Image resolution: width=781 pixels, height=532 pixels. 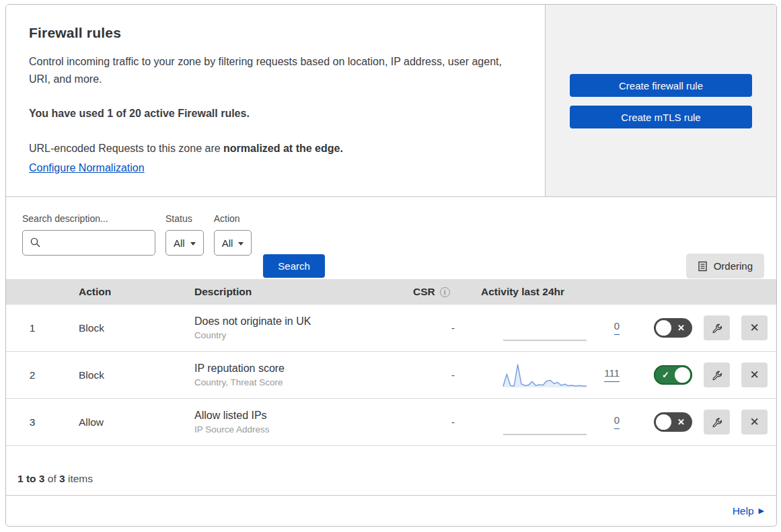 I want to click on table-row: 3 Allow Allow listed IPs IP Source Addre…, so click(x=392, y=422).